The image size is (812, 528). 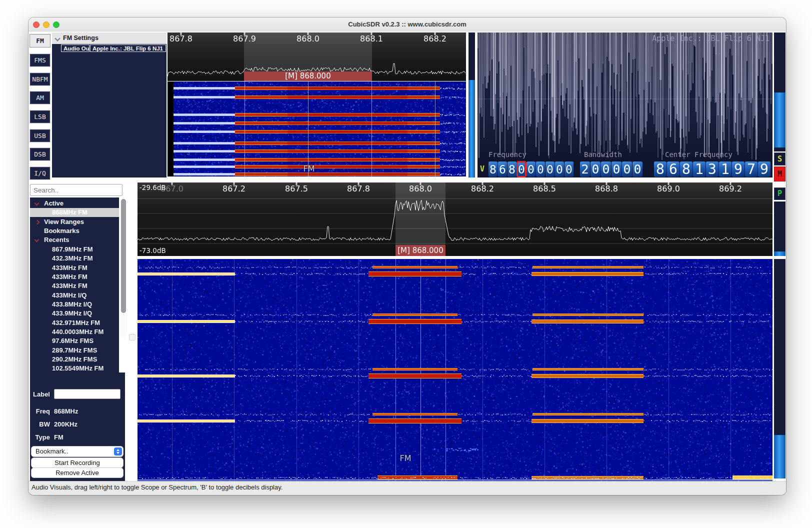 I want to click on mode-button-nbfm: NBFM, so click(x=40, y=79).